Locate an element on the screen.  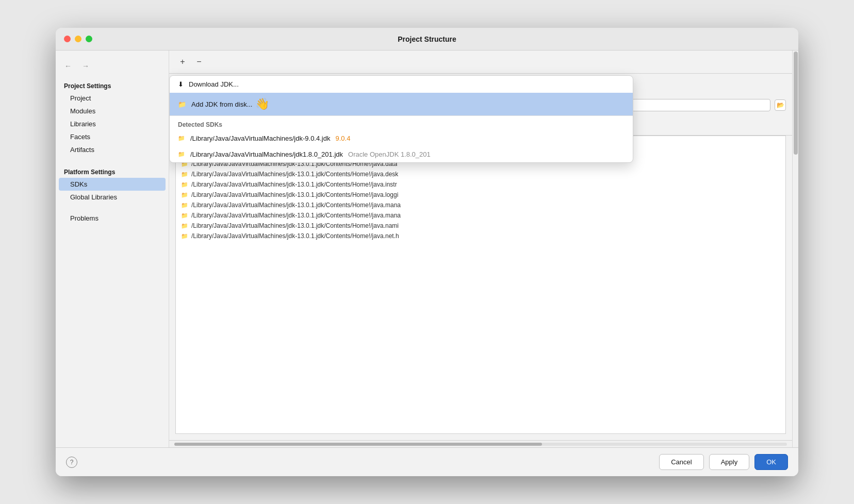
platform-settings-label: Platform Settings is located at coordinates (112, 171).